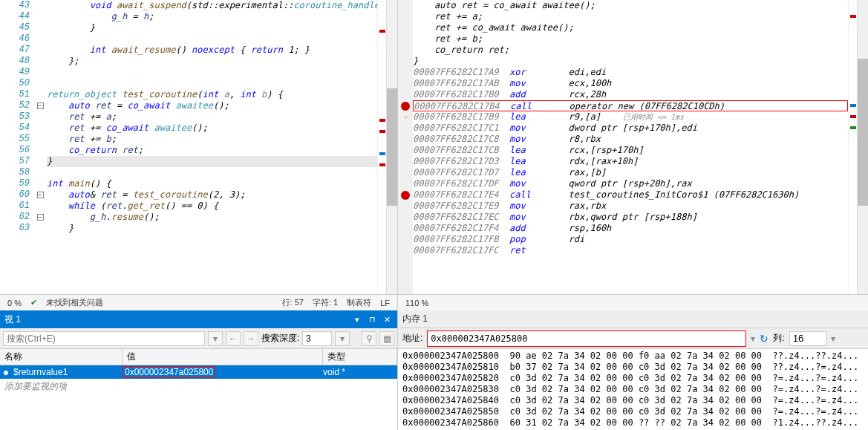 This screenshot has width=868, height=430. Describe the element at coordinates (233, 339) in the screenshot. I see `prev-button: ←` at that location.